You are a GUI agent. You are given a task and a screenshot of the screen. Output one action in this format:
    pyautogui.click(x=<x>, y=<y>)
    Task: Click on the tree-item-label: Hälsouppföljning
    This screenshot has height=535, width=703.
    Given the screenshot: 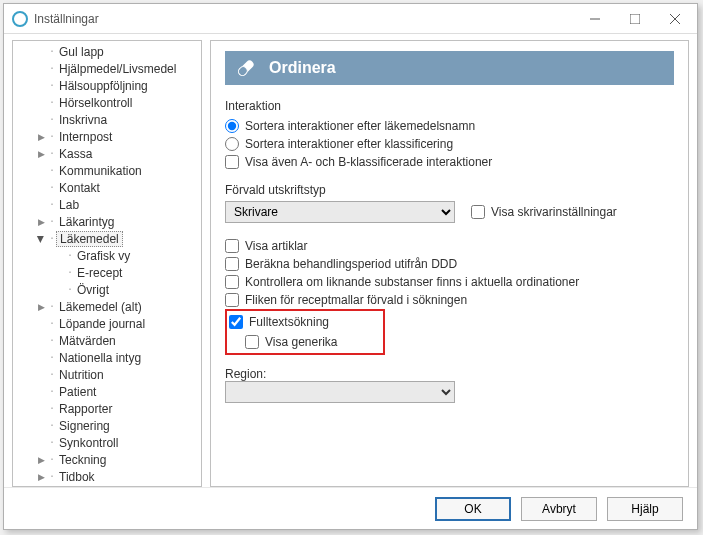 What is the action you would take?
    pyautogui.click(x=104, y=86)
    